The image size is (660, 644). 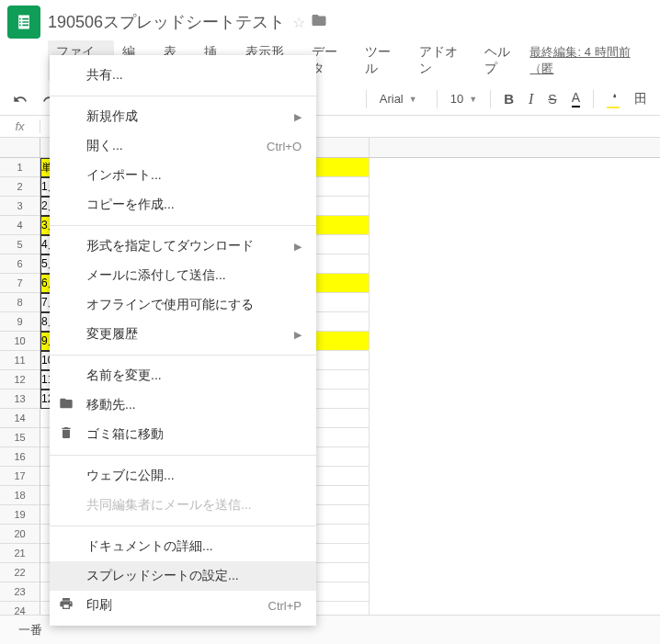 What do you see at coordinates (66, 605) in the screenshot?
I see `print-icon` at bounding box center [66, 605].